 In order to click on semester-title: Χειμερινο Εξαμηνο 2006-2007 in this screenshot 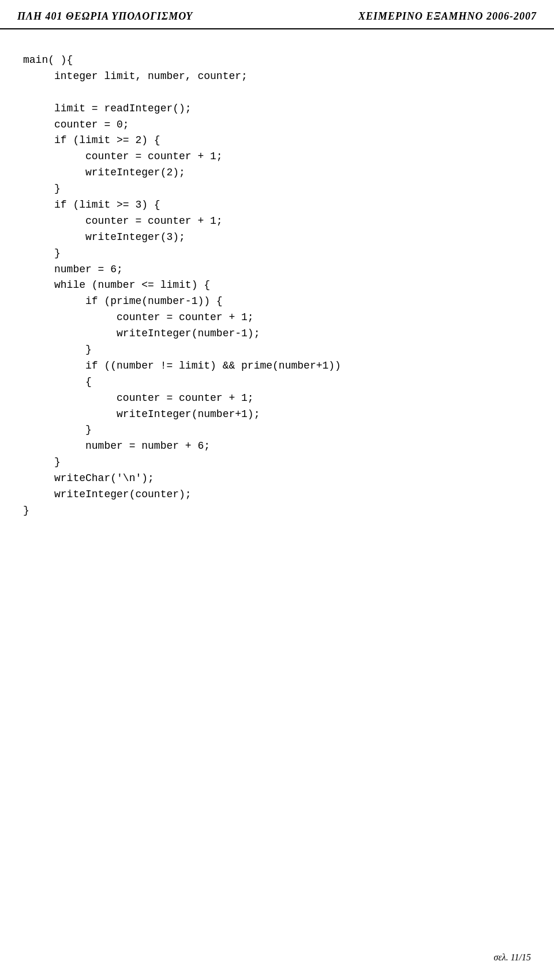, I will do `click(448, 16)`.